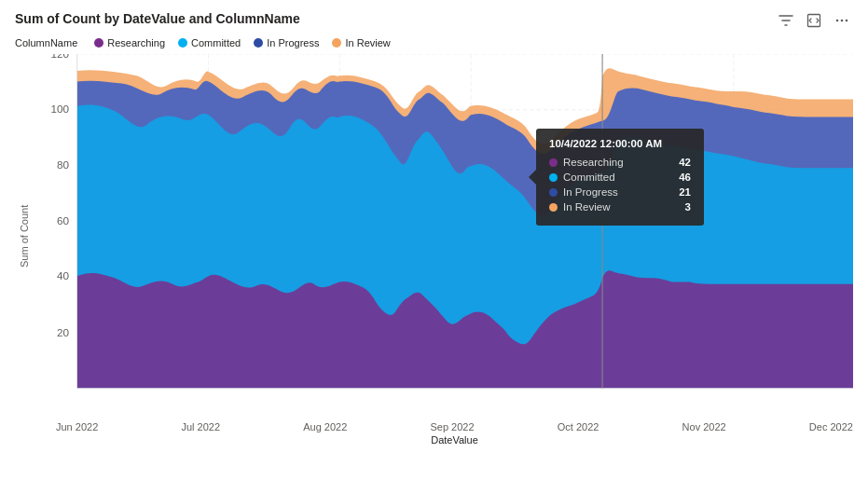 Image resolution: width=868 pixels, height=494 pixels. What do you see at coordinates (63, 220) in the screenshot?
I see `svg-text: 60` at bounding box center [63, 220].